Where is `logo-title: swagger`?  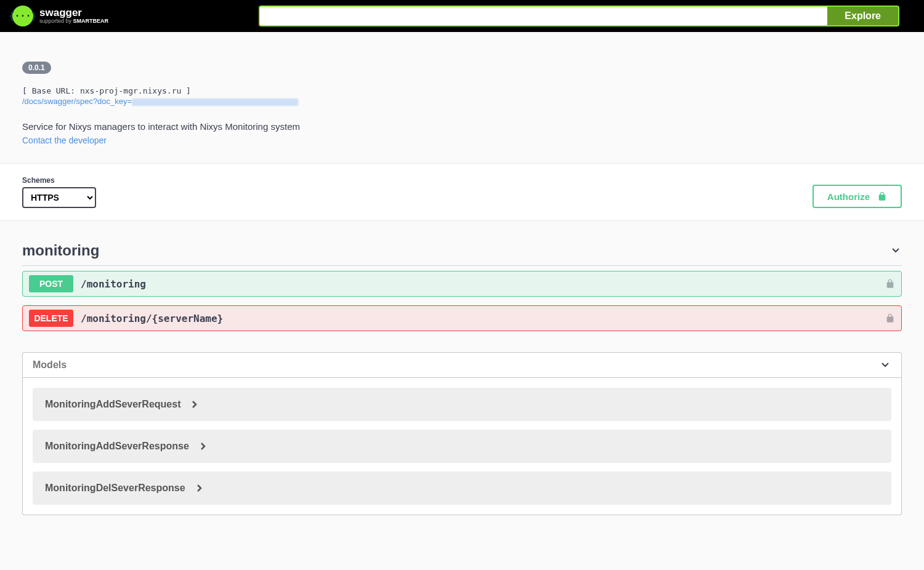
logo-title: swagger is located at coordinates (74, 14).